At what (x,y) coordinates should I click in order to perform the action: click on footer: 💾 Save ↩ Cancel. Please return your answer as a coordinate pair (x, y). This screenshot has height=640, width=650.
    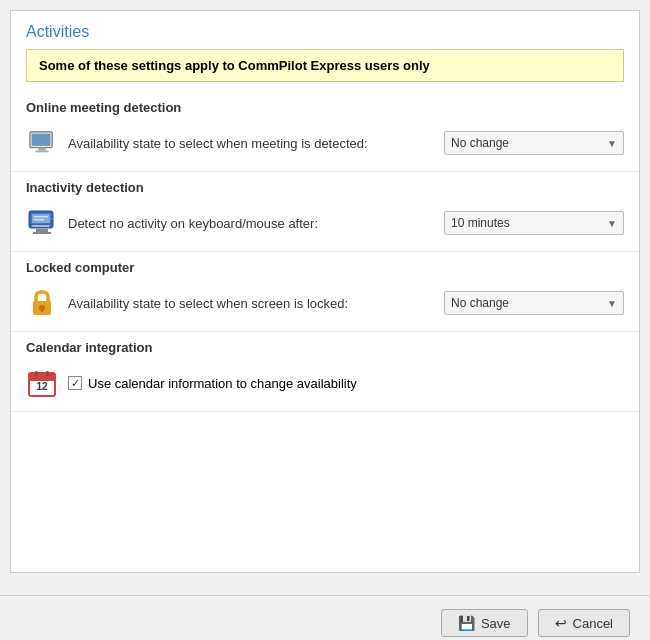
    Looking at the image, I should click on (325, 618).